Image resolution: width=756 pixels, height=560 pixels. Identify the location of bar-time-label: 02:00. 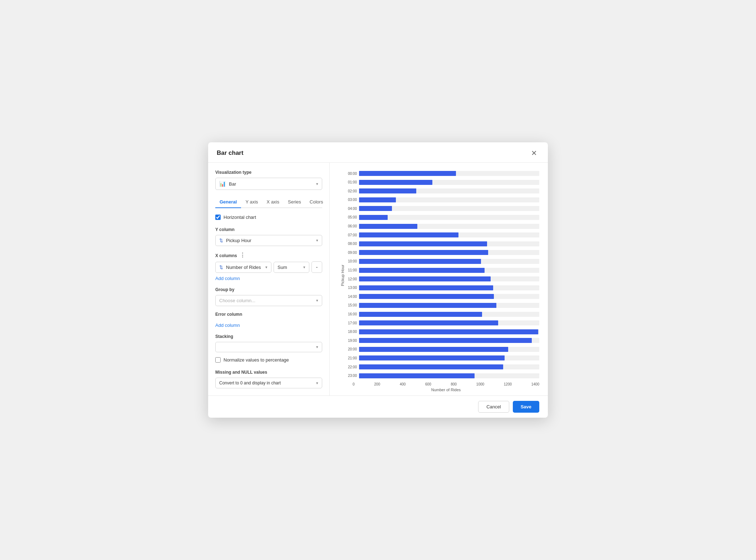
(351, 191).